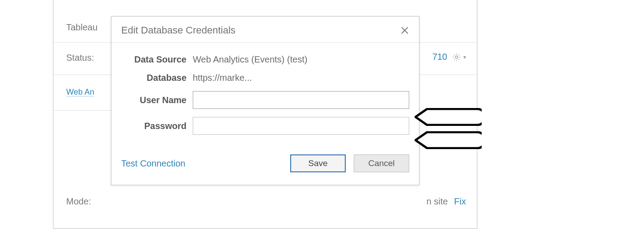 Image resolution: width=644 pixels, height=229 pixels. I want to click on footer-fragment-text: n site, so click(437, 202).